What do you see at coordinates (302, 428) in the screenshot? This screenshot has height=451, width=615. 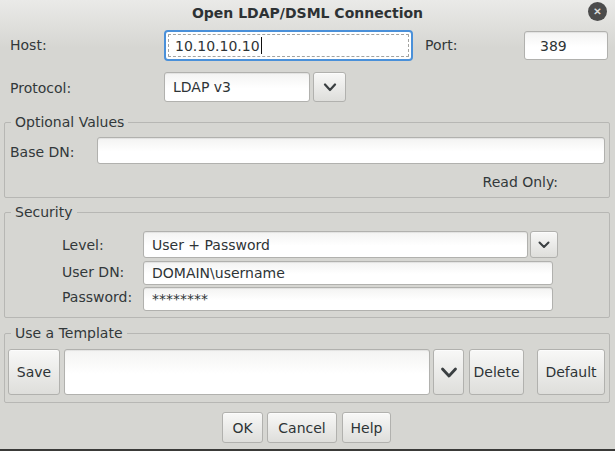 I see `cancel-button: Cancel` at bounding box center [302, 428].